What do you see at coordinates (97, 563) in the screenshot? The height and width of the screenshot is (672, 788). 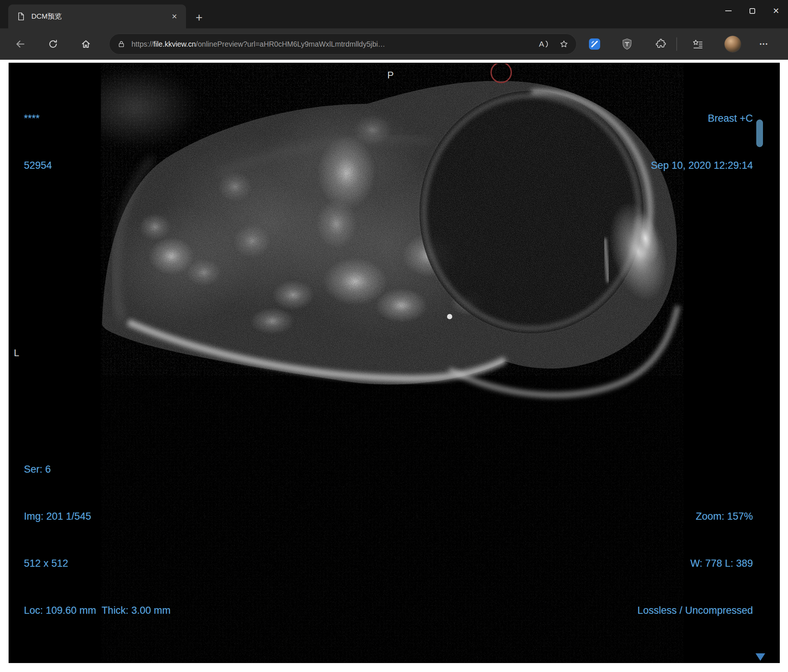 I see `matrix-size: 512 x 512` at bounding box center [97, 563].